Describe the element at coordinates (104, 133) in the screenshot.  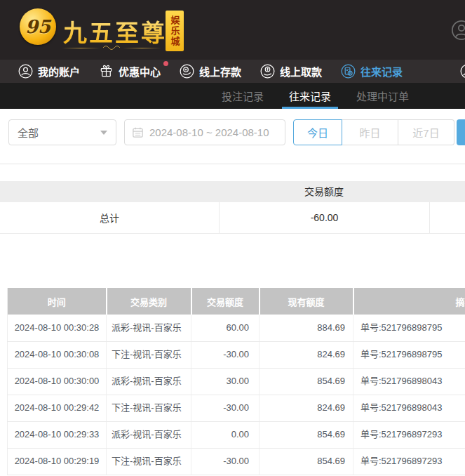
I see `caret-down-icon` at that location.